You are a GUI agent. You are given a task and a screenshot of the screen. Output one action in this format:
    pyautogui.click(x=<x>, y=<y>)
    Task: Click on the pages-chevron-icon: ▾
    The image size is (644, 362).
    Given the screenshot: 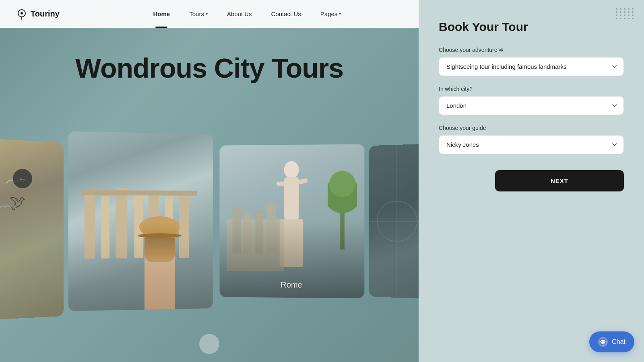 What is the action you would take?
    pyautogui.click(x=340, y=14)
    